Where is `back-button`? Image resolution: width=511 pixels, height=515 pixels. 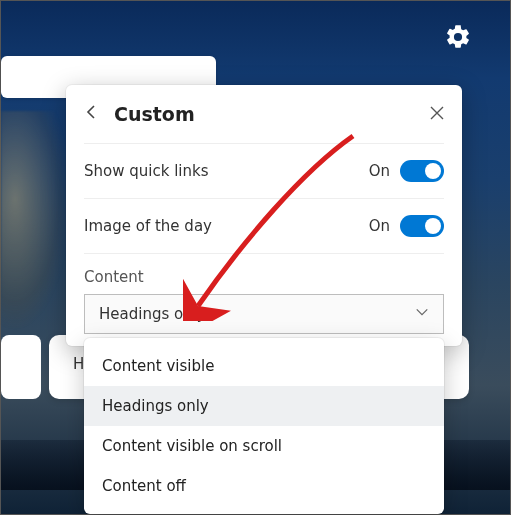
back-button is located at coordinates (93, 114).